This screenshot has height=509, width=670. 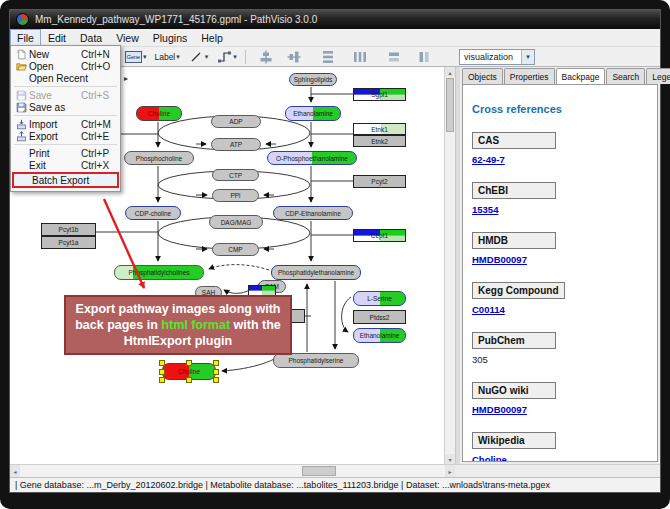 What do you see at coordinates (294, 57) in the screenshot?
I see `align-middle-icon` at bounding box center [294, 57].